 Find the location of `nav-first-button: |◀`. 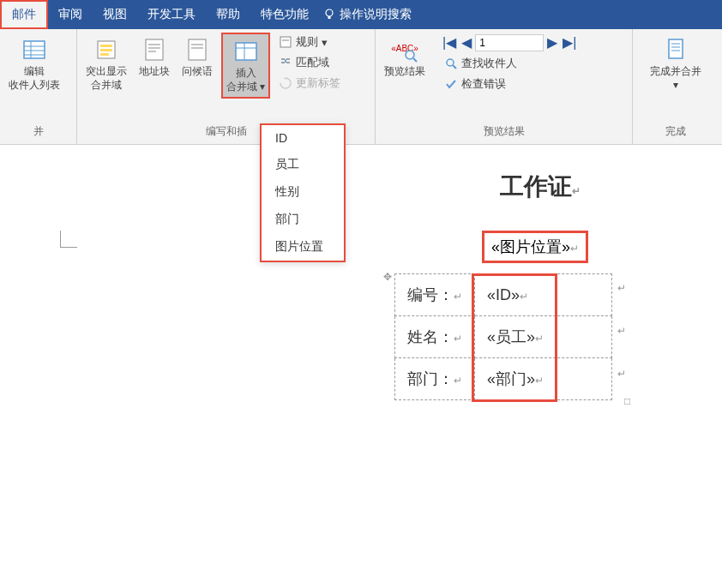

nav-first-button: |◀ is located at coordinates (449, 43).